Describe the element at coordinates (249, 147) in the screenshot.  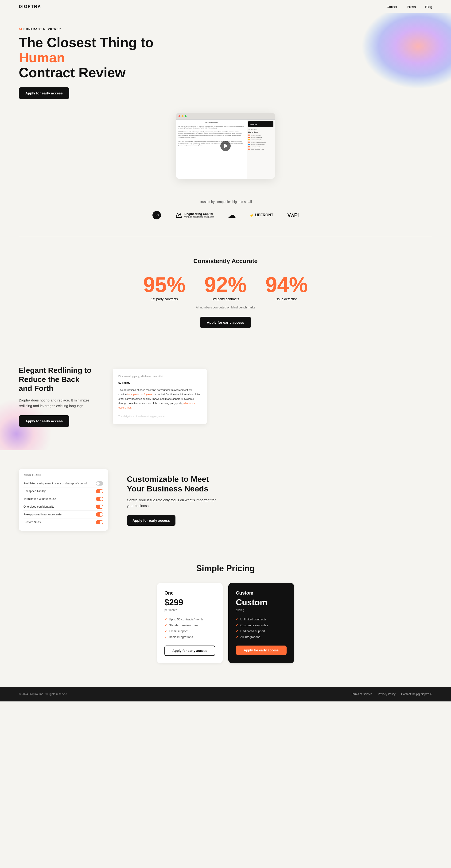
I see `rule-dot-orange4` at that location.